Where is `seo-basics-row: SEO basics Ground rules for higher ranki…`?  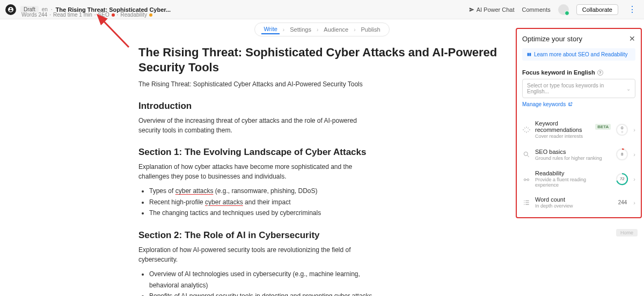 seo-basics-row: SEO basics Ground rules for higher ranki… is located at coordinates (579, 154).